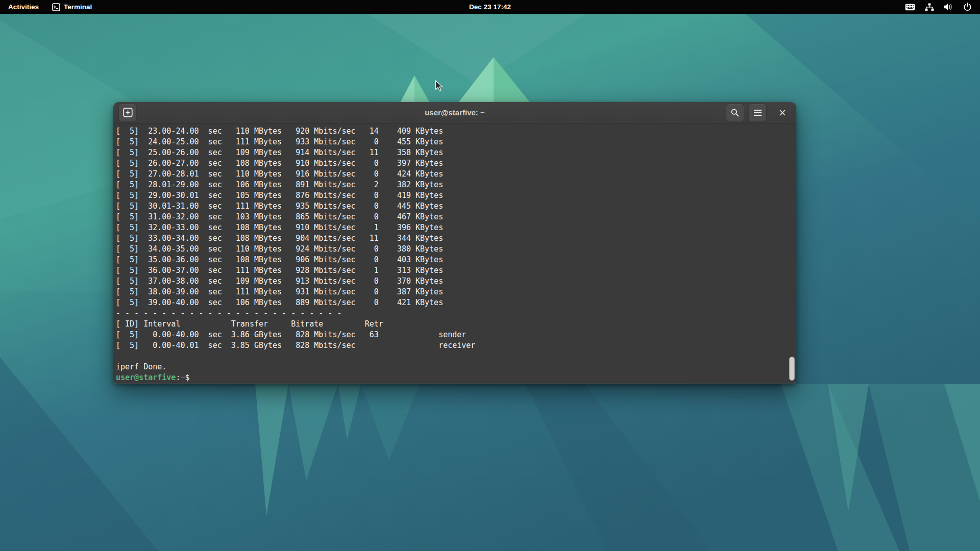 The width and height of the screenshot is (980, 551). What do you see at coordinates (456, 185) in the screenshot?
I see `terminal-line: [ 5] 28.01-29.00 sec 106 MBytes 891 Mbit…` at bounding box center [456, 185].